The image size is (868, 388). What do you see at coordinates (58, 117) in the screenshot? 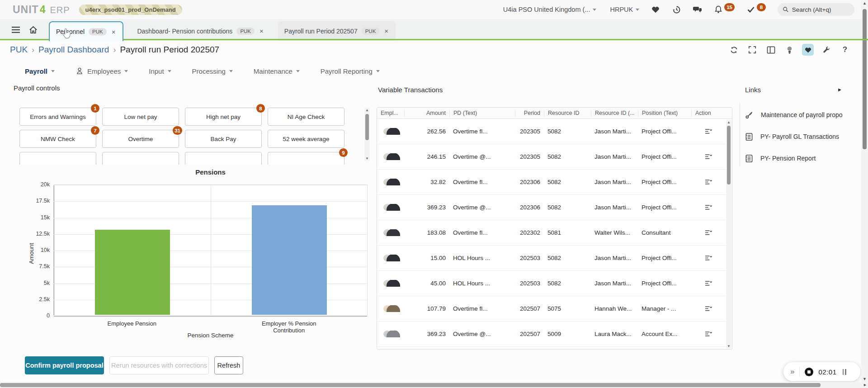
I see `control-errors-and-warnings: Errors and Warnings 1` at bounding box center [58, 117].